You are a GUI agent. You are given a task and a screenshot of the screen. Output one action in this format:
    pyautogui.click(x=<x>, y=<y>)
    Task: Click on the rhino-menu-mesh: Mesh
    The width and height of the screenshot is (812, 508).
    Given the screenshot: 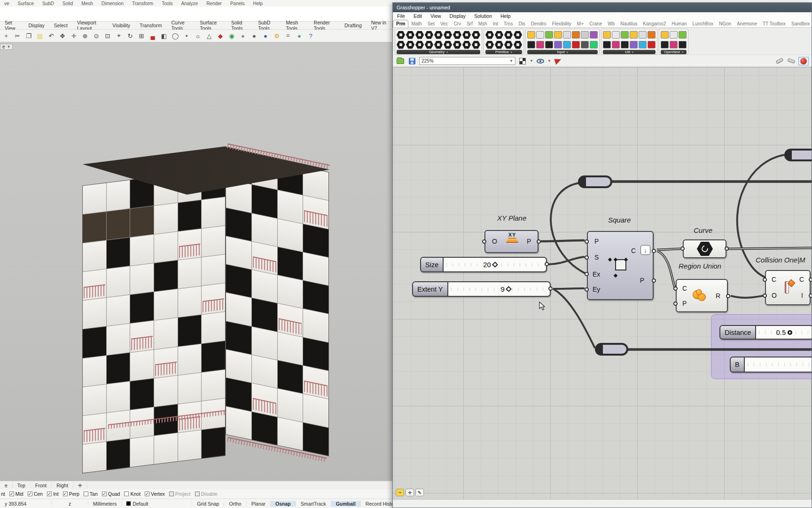 What is the action you would take?
    pyautogui.click(x=87, y=4)
    